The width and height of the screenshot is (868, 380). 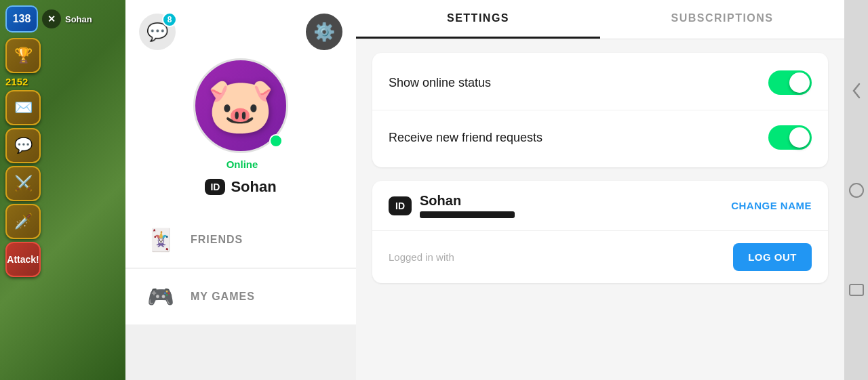 I want to click on account-display-name: Sohan, so click(x=467, y=200).